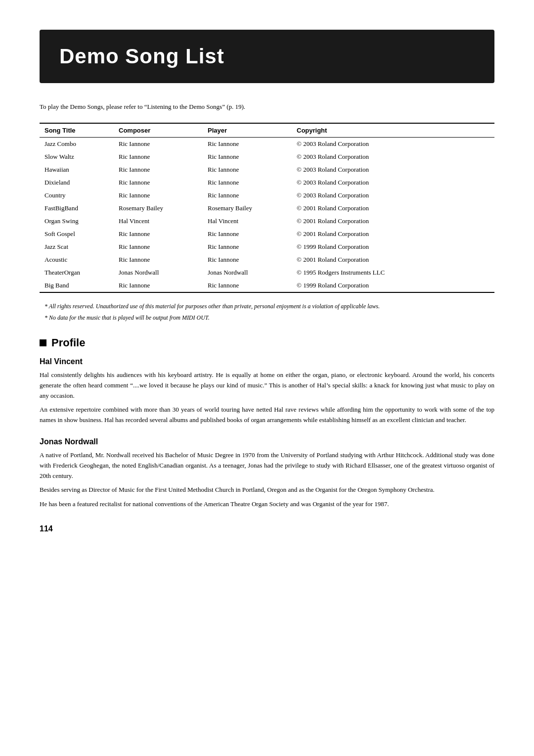 The height and width of the screenshot is (756, 534). I want to click on table-row: Organ Swing Hal Vincent Hal Vincent © 20…, so click(267, 221).